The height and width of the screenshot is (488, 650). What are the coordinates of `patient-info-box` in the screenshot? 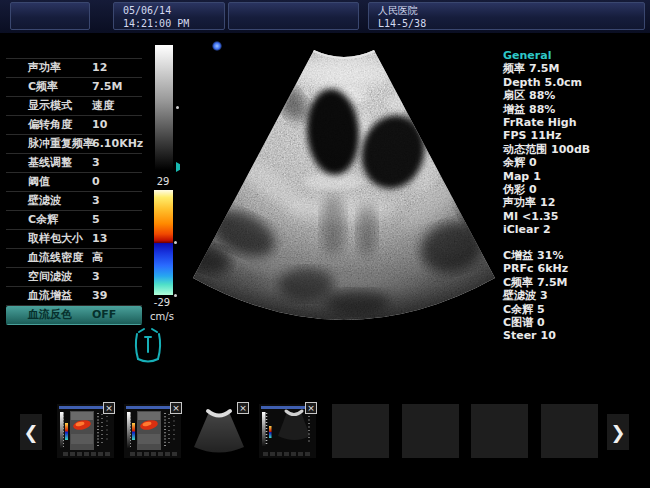 It's located at (50, 16).